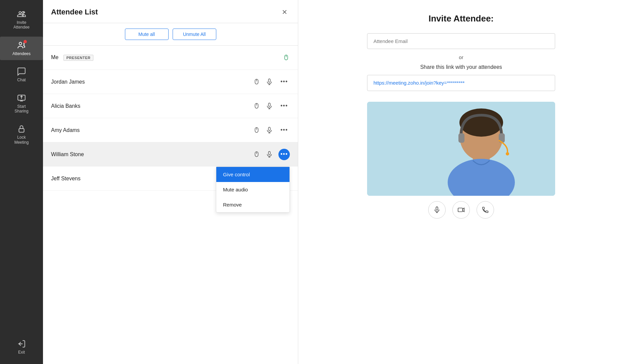 This screenshot has width=624, height=364. What do you see at coordinates (152, 130) in the screenshot?
I see `attendee-name-amy: Amy Adams` at bounding box center [152, 130].